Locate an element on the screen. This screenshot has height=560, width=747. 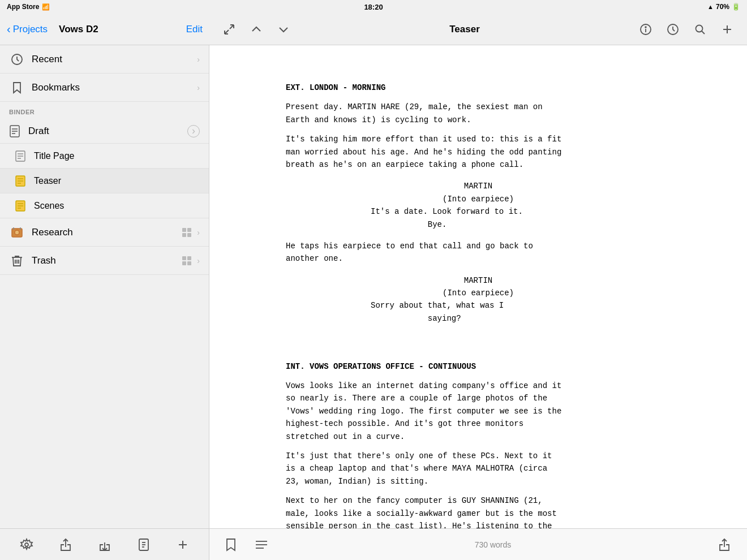
dialogue-1: It's a date. Look forward to it. Bye. is located at coordinates (478, 218).